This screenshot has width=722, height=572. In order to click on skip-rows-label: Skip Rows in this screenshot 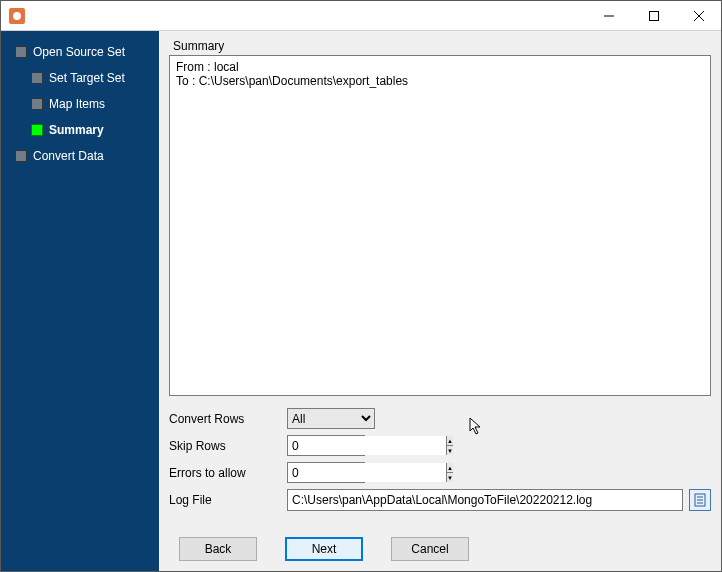, I will do `click(228, 446)`.